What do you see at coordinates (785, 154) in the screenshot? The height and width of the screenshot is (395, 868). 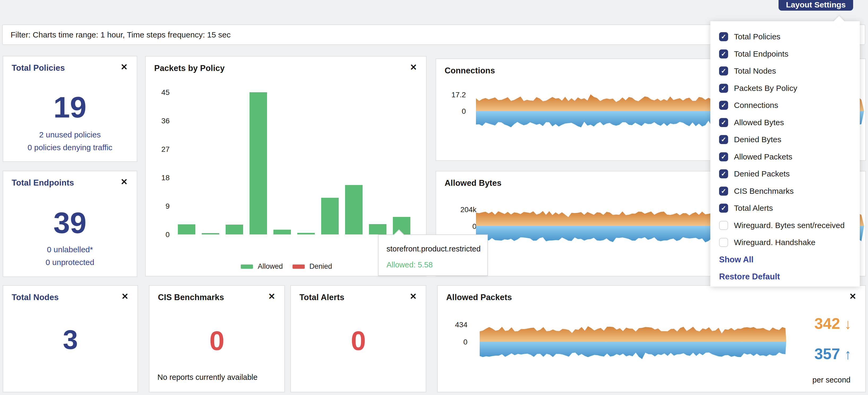 I see `layout-settings-menu: ✓Total Policies✓Total Endpoints✓Total No…` at bounding box center [785, 154].